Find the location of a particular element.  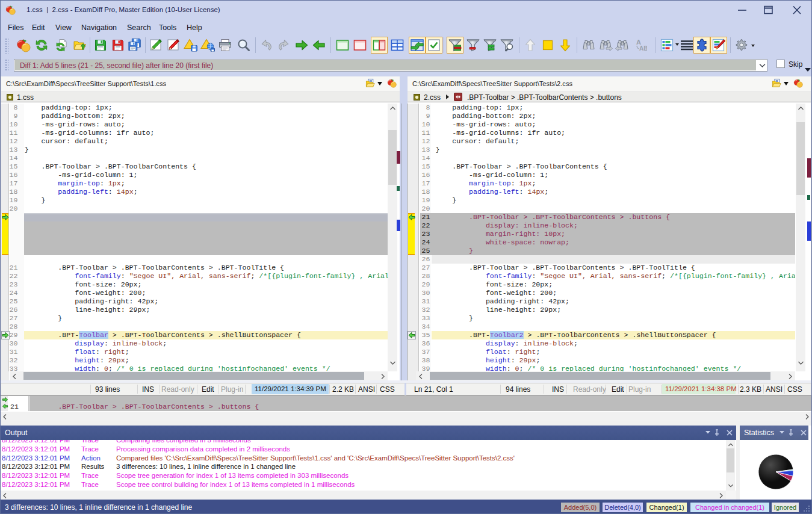

svg-text: AB is located at coordinates (643, 48).